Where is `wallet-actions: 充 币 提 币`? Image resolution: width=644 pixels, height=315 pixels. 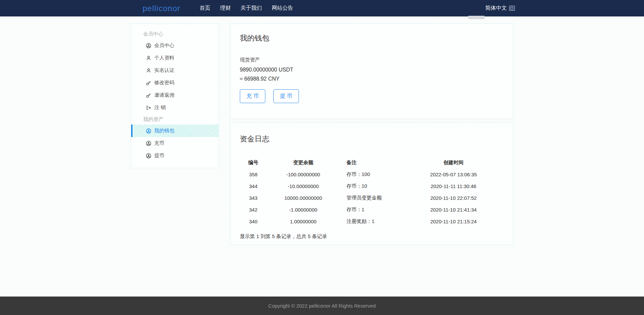 wallet-actions: 充 币 提 币 is located at coordinates (372, 96).